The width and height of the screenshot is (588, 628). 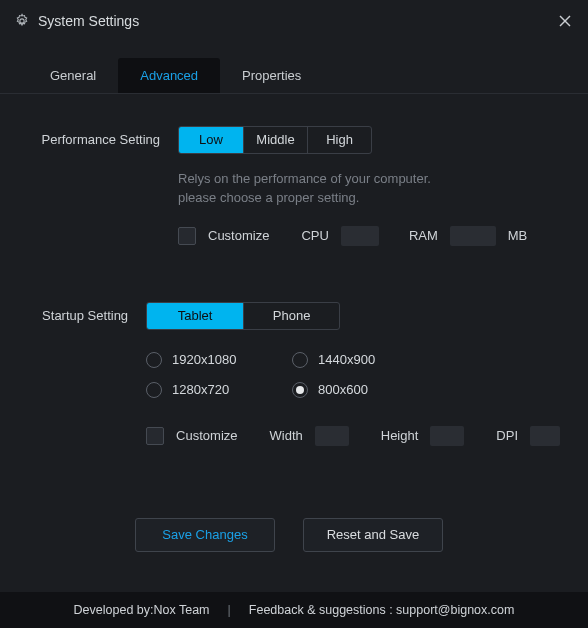 What do you see at coordinates (169, 76) in the screenshot?
I see `tab-advanced: Advanced` at bounding box center [169, 76].